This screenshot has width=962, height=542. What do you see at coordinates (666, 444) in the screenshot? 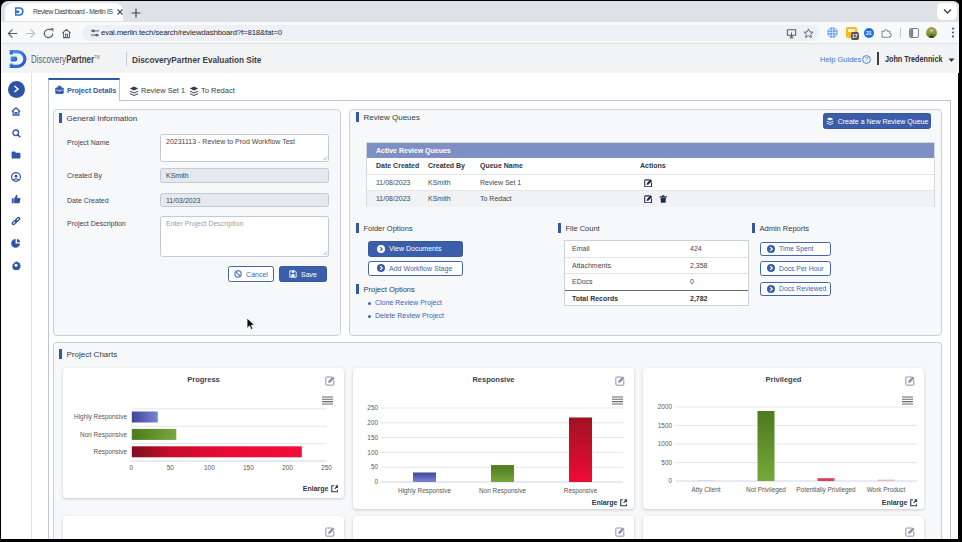
I see `svg-text: 1000` at bounding box center [666, 444].